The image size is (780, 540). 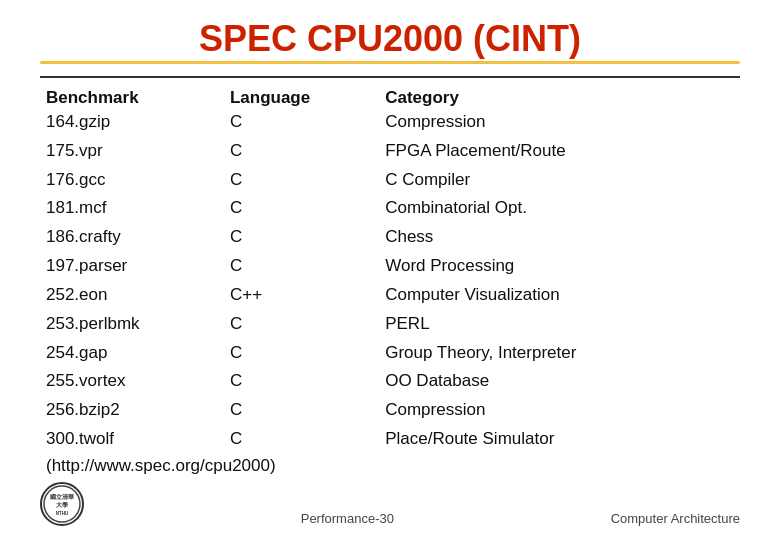 I want to click on table-cell-9-1: C, so click(x=308, y=384).